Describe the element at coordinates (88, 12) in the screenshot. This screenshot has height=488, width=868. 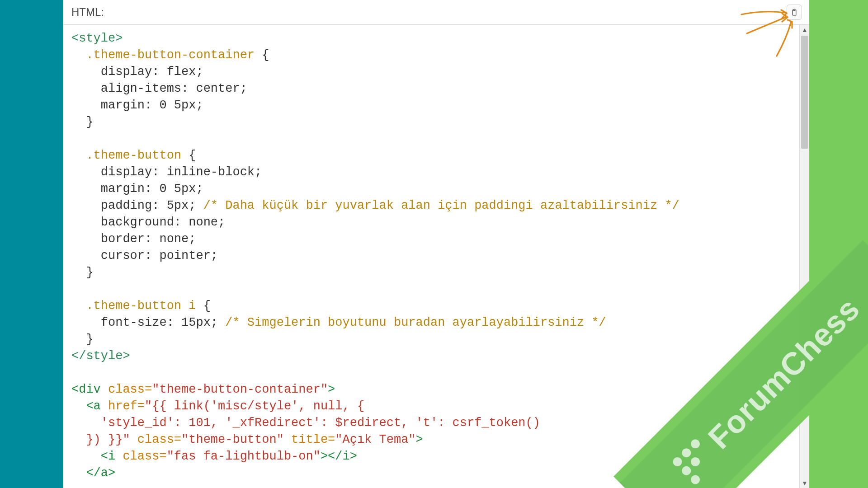
I see `code-language-label: HTML:` at that location.